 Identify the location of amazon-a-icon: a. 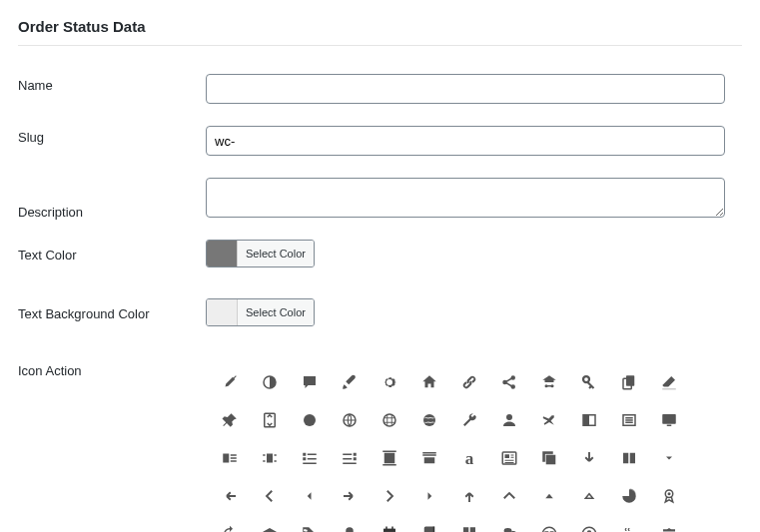
(469, 458).